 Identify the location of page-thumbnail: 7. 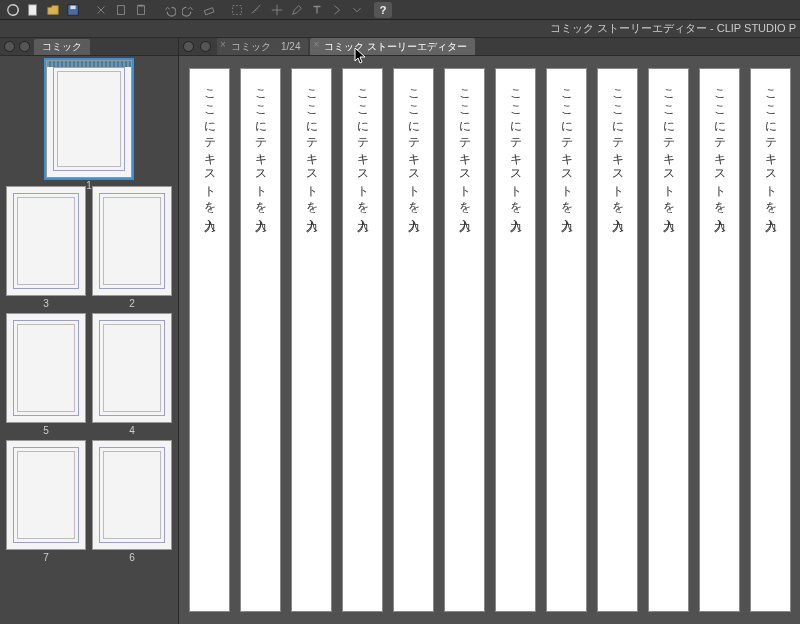
(46, 502).